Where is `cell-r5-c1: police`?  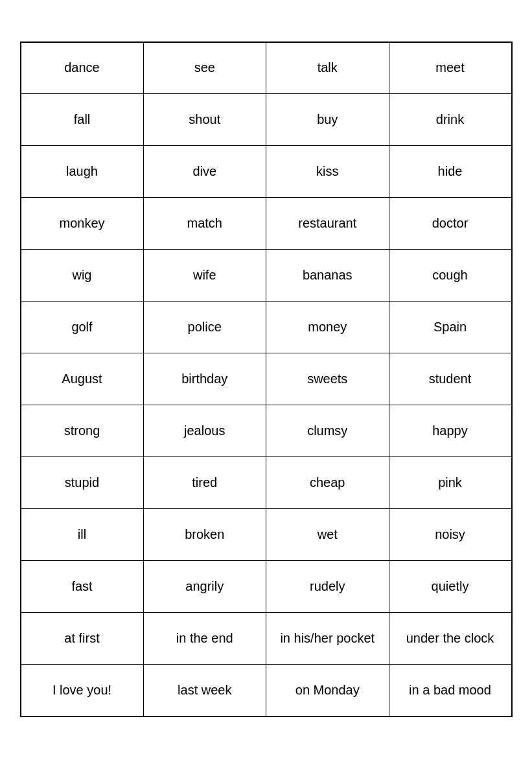 cell-r5-c1: police is located at coordinates (205, 327).